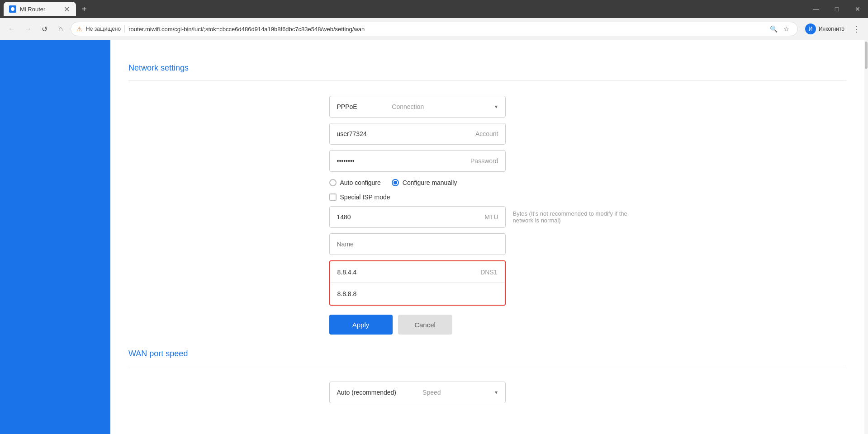  What do you see at coordinates (80, 29) in the screenshot?
I see `security-icon: ⚠` at bounding box center [80, 29].